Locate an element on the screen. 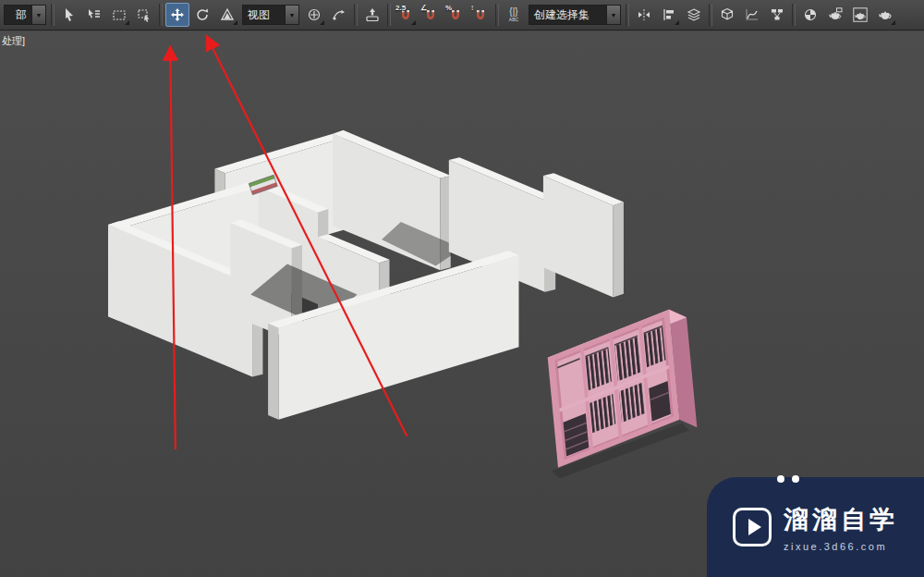 The height and width of the screenshot is (577, 924). schematic-view-button is located at coordinates (777, 15).